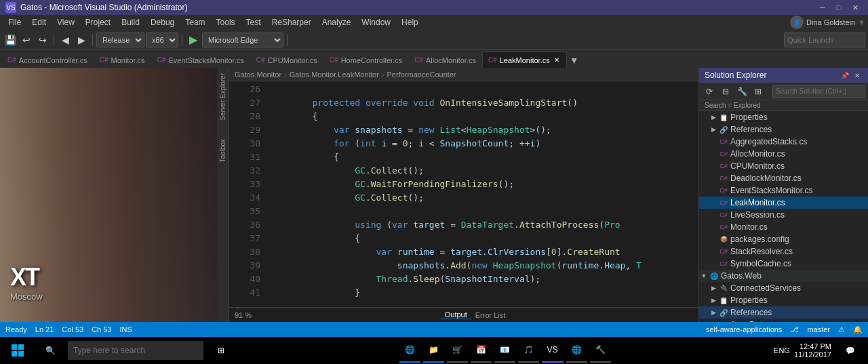 The width and height of the screenshot is (868, 364). I want to click on se-sync-btn: ⟳, so click(709, 92).